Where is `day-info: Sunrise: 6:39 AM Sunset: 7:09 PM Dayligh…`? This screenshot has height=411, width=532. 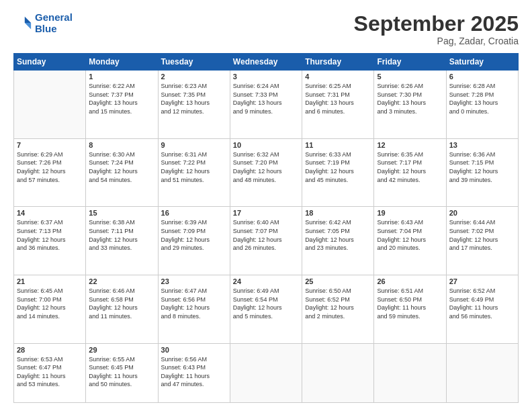 day-info: Sunrise: 6:39 AM Sunset: 7:09 PM Dayligh… is located at coordinates (194, 235).